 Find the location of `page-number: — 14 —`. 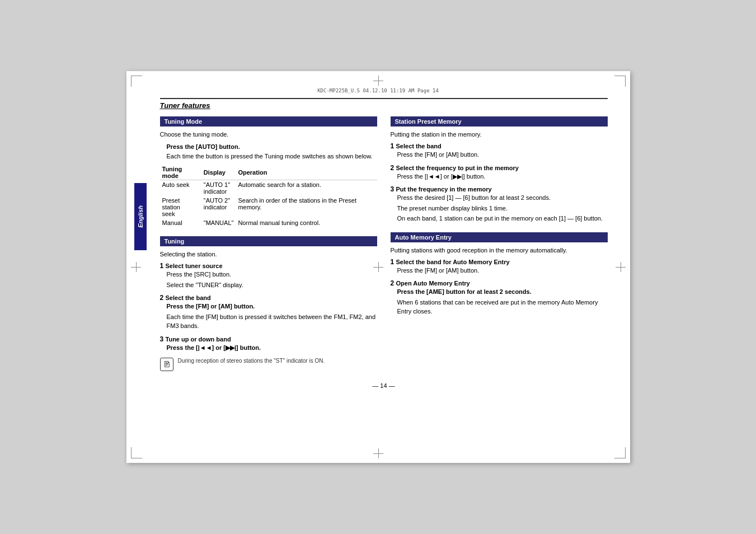

page-number: — 14 — is located at coordinates (384, 386).